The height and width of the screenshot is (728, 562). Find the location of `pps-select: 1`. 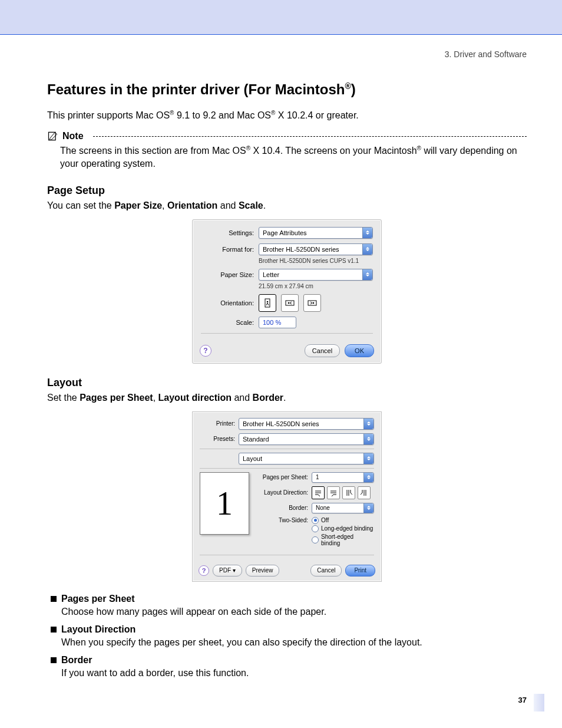

pps-select: 1 is located at coordinates (343, 477).